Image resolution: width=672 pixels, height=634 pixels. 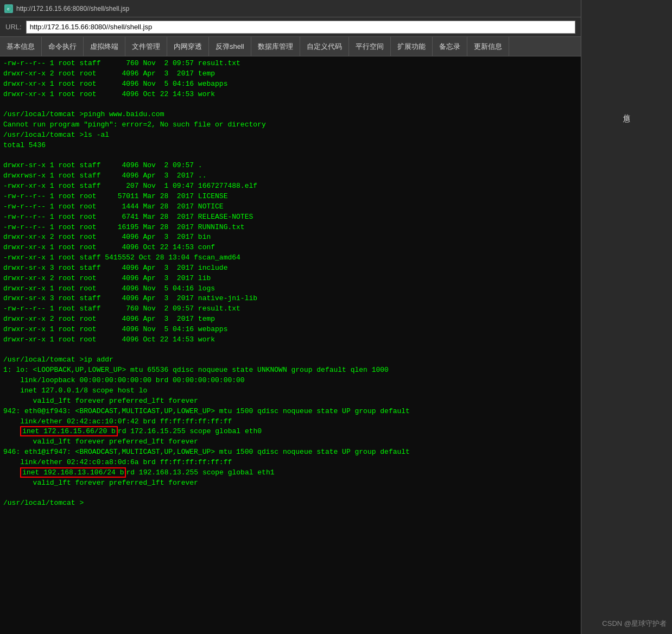 What do you see at coordinates (290, 125) in the screenshot?
I see `terminal-line: Cannot run program "pingh": error=2, No …` at bounding box center [290, 125].